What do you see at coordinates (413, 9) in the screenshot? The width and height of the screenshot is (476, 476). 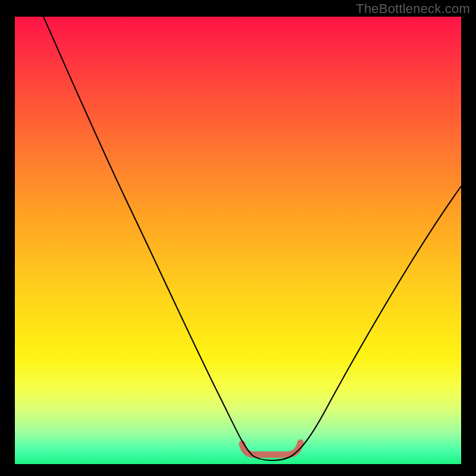 I see `watermark-text: TheBottleneck.com` at bounding box center [413, 9].